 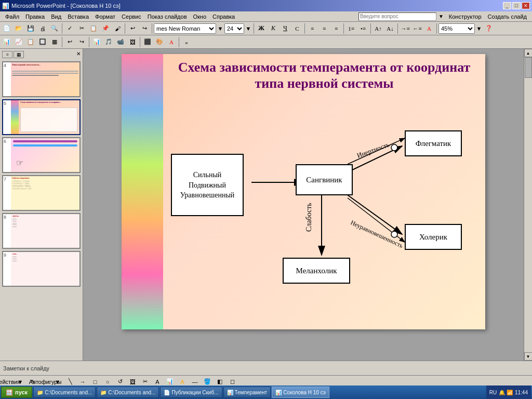 What do you see at coordinates (144, 29) in the screenshot?
I see `redo-button: ↪` at bounding box center [144, 29].